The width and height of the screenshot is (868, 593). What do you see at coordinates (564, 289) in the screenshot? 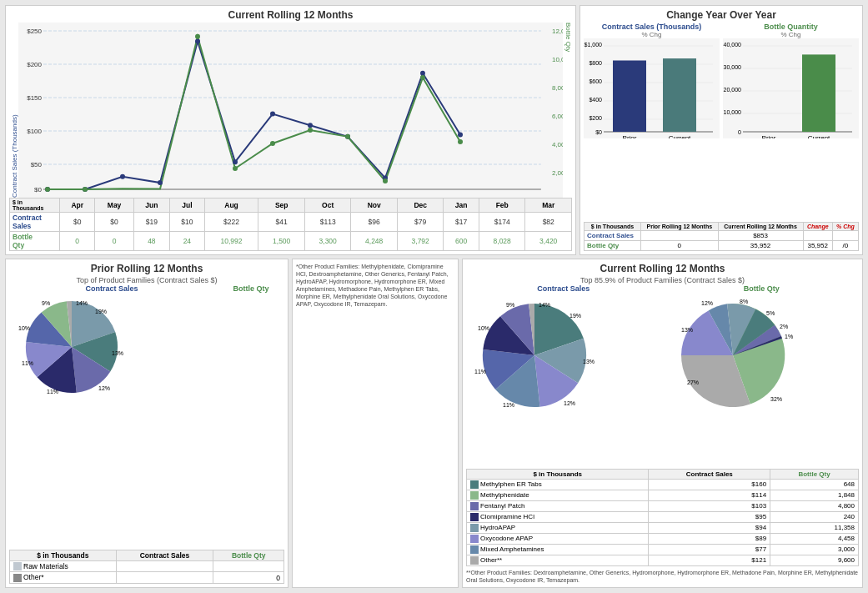
I see `current-contract-pie-title: Contract Sales` at bounding box center [564, 289].